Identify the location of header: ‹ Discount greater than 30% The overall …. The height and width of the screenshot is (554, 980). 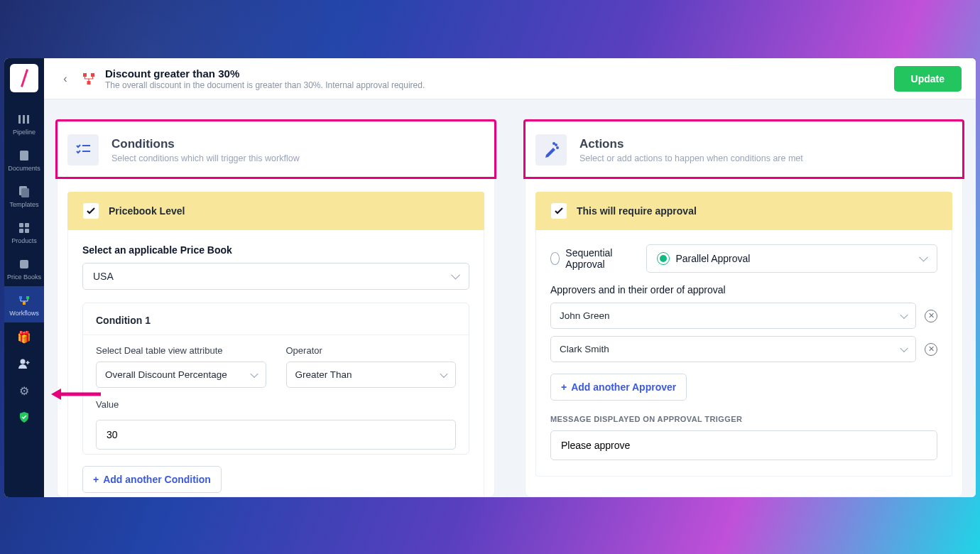
(510, 79).